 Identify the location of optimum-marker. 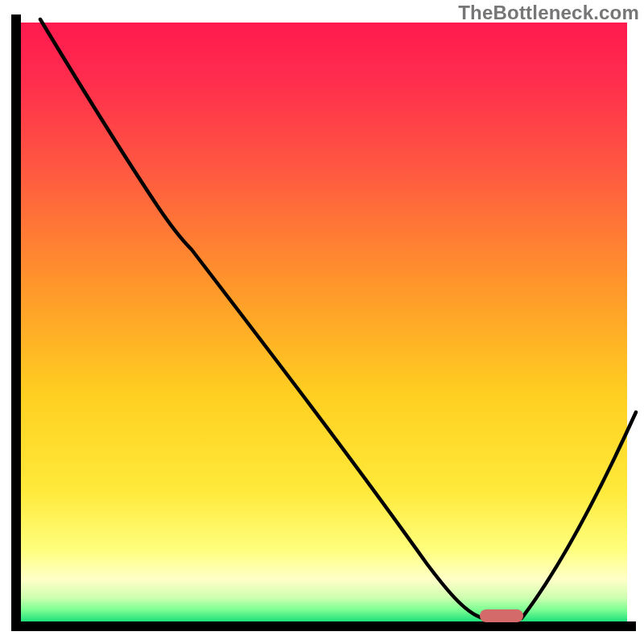
(502, 616).